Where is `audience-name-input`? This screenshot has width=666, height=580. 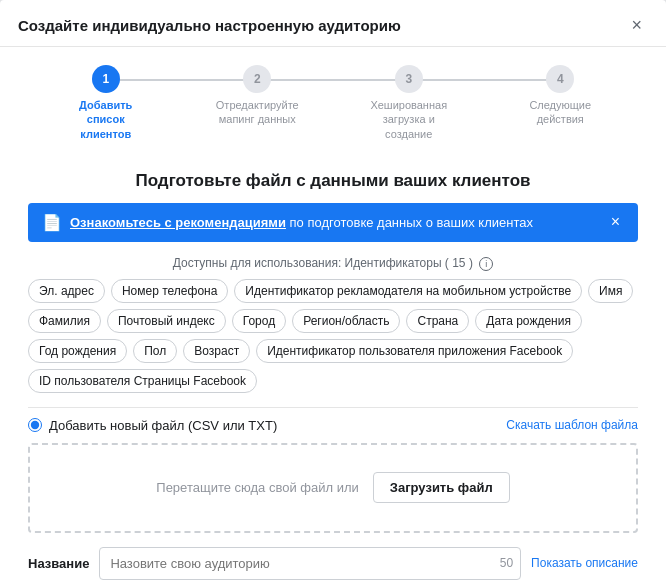 audience-name-input is located at coordinates (310, 564).